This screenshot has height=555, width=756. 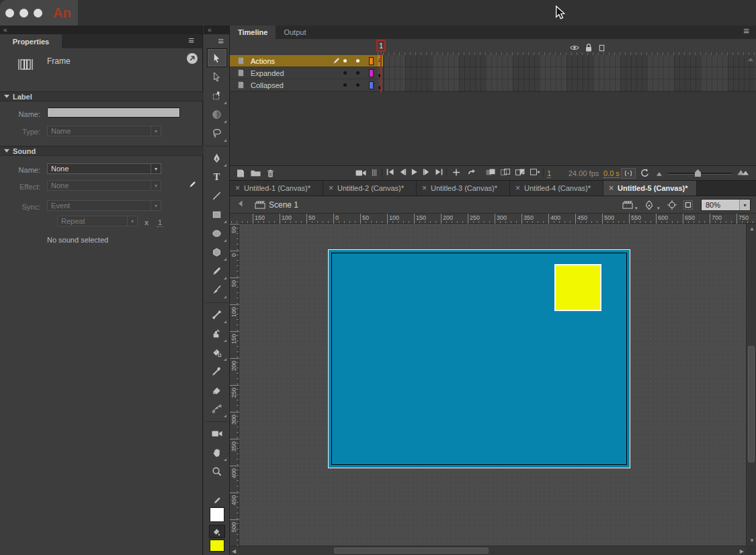 What do you see at coordinates (370, 188) in the screenshot?
I see `document-tab: × Untitled-2 (Canvas)*` at bounding box center [370, 188].